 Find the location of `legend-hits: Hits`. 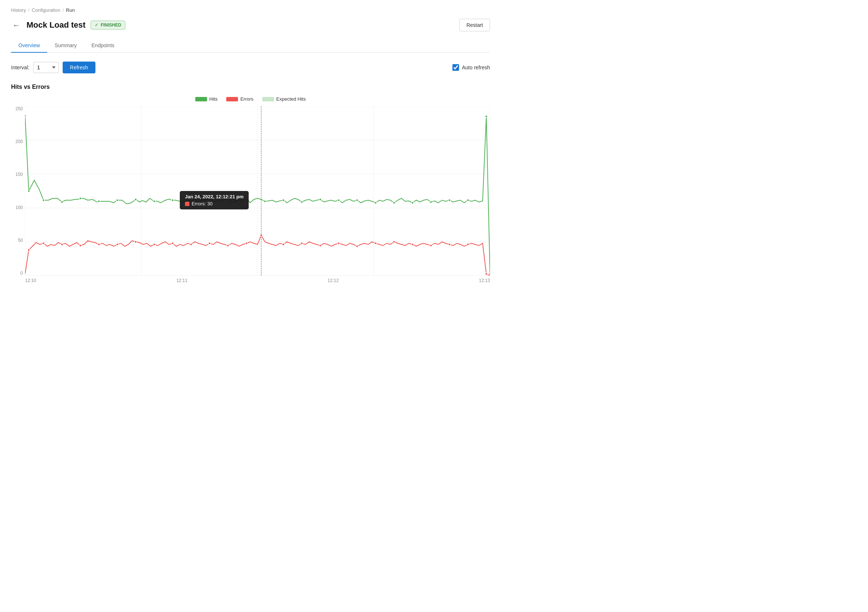

legend-hits: Hits is located at coordinates (206, 99).